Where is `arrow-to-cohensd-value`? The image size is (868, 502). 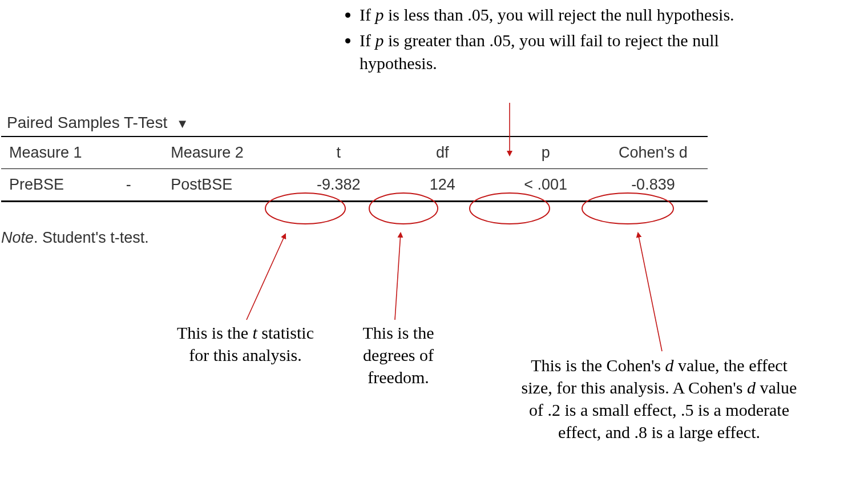 arrow-to-cohensd-value is located at coordinates (650, 292).